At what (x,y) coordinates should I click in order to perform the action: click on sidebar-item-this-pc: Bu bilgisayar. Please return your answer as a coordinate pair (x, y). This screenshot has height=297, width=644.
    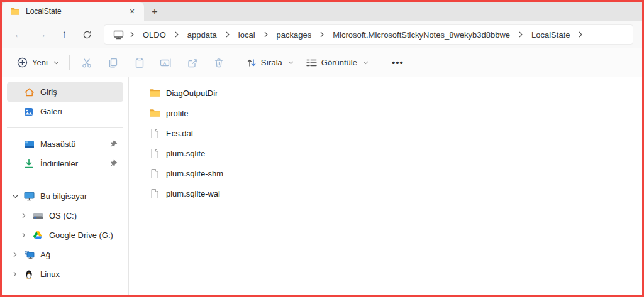
    Looking at the image, I should click on (65, 196).